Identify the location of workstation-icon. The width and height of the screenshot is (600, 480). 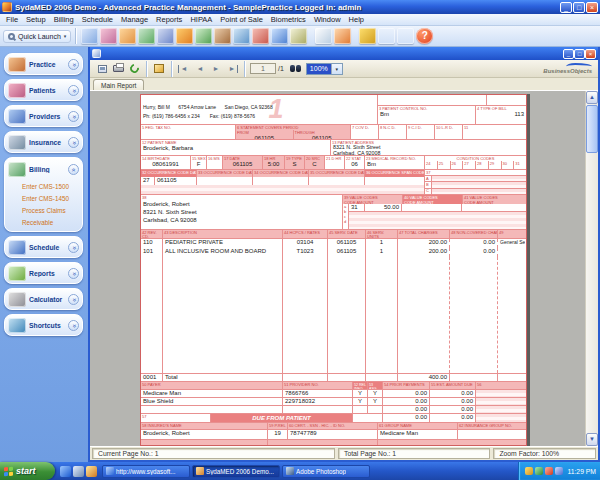
(184, 36).